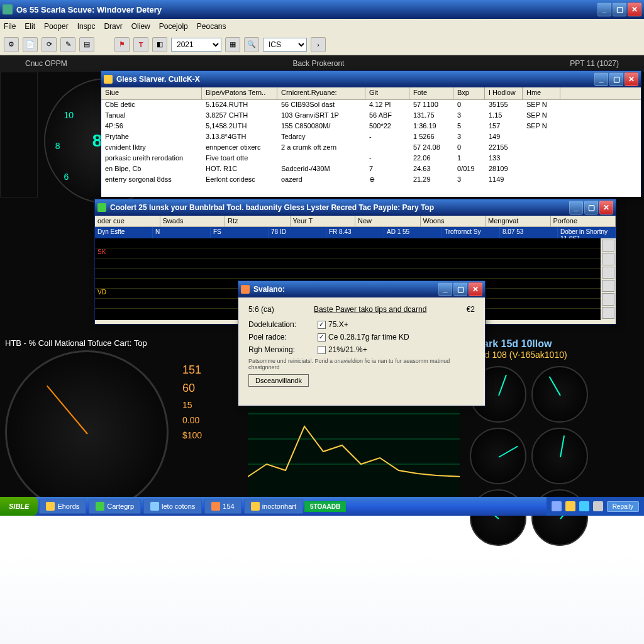 The image size is (644, 644). What do you see at coordinates (576, 208) in the screenshot?
I see `timeline-minimize-button: _` at bounding box center [576, 208].